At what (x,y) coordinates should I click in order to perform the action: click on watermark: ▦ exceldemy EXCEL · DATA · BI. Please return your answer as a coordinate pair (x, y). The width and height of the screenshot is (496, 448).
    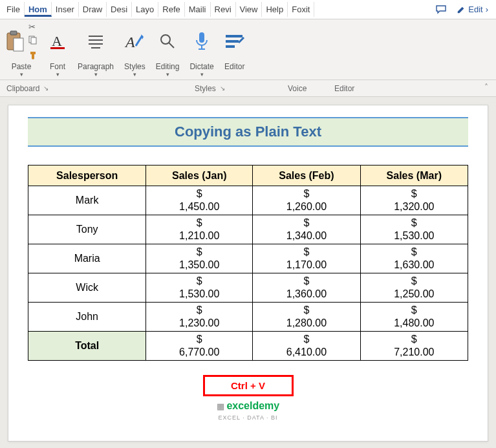
    Looking at the image, I should click on (248, 411).